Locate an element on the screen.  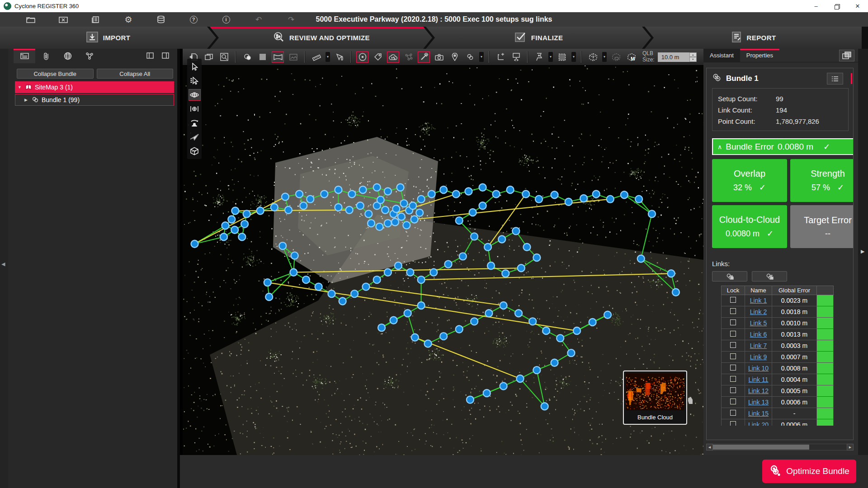
scrollbar-thumb is located at coordinates (761, 447).